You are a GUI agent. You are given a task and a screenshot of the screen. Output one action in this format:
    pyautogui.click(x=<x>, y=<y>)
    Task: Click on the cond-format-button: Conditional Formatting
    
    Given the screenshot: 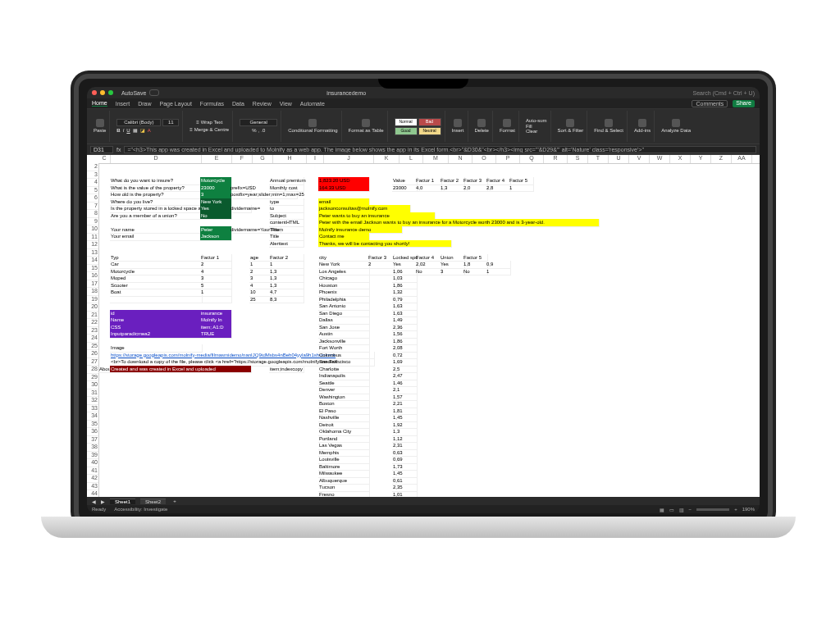 What is the action you would take?
    pyautogui.click(x=313, y=131)
    